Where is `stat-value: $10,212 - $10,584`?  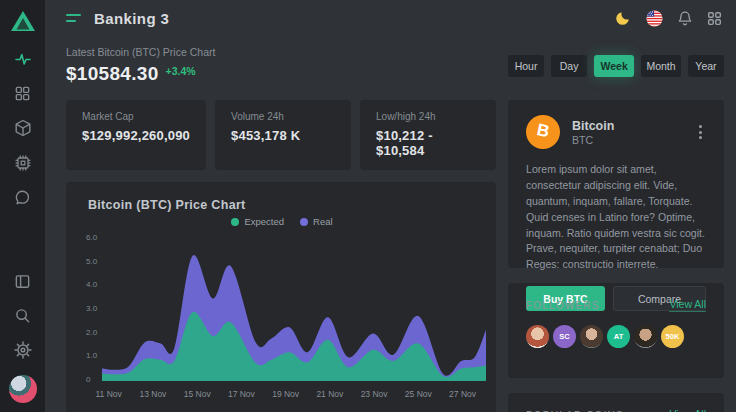 stat-value: $10,212 - $10,584 is located at coordinates (428, 143).